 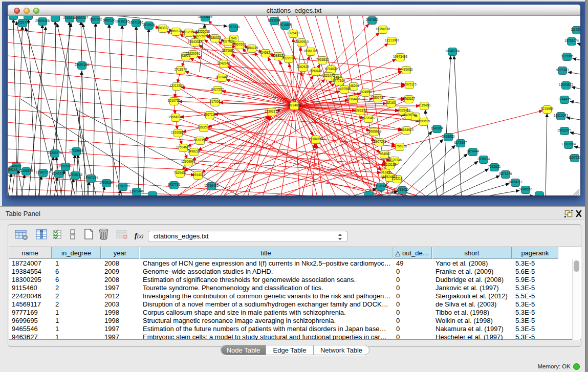 What do you see at coordinates (574, 158) in the screenshot?
I see `svg-text: 1167533` at bounding box center [574, 158].